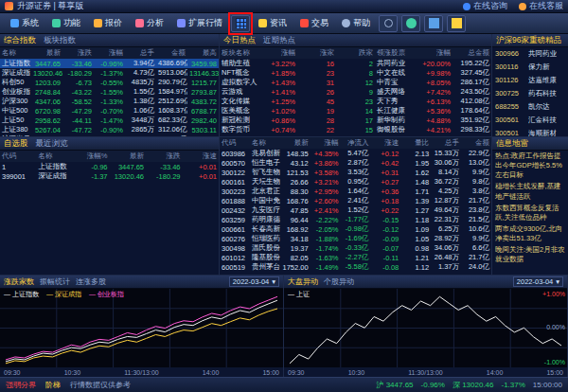  Describe the element at coordinates (356, 191) in the screenshot. I see `table-row: 300223北京君正88.30+2.95%1.64亿+0.361.714.25万…` at that location.